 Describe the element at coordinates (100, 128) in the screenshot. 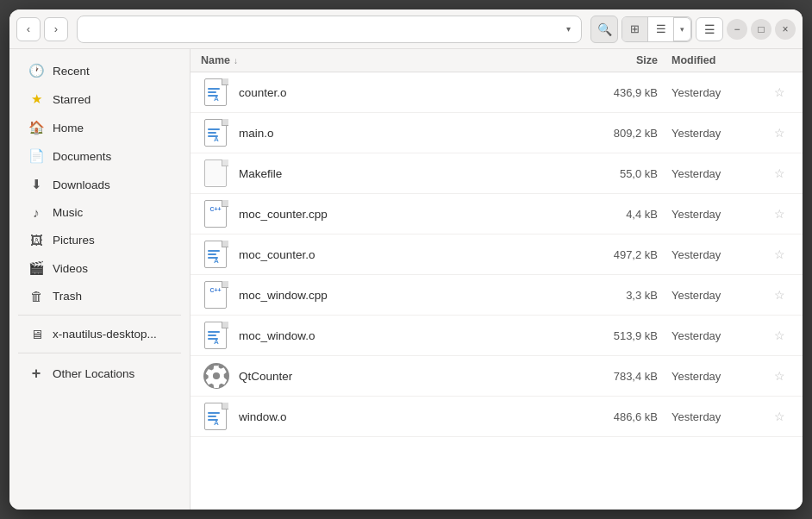

I see `sidebar-item-home: 🏠 Home` at that location.